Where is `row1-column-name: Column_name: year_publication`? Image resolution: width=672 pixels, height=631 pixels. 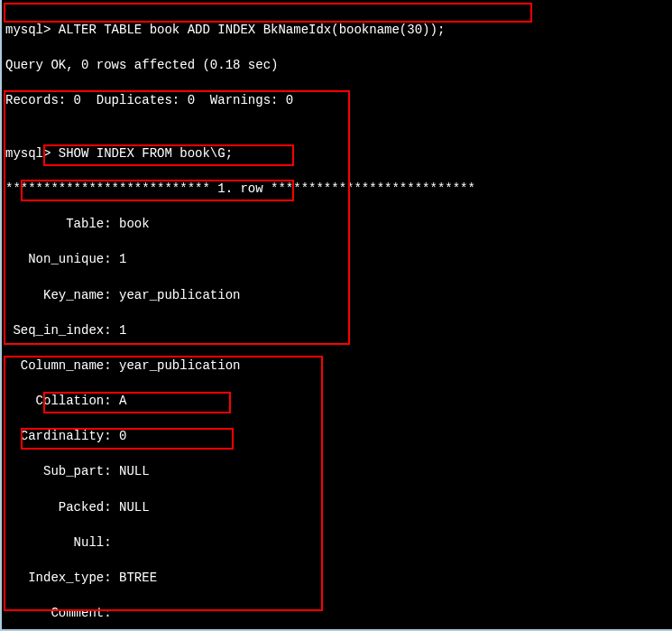 row1-column-name: Column_name: year_publication is located at coordinates (336, 367).